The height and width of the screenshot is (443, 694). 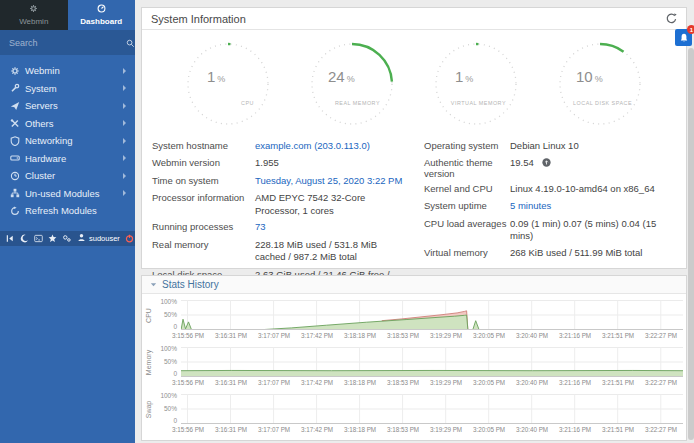 I want to click on sidebar-item-webmin: Webmin, so click(x=68, y=71).